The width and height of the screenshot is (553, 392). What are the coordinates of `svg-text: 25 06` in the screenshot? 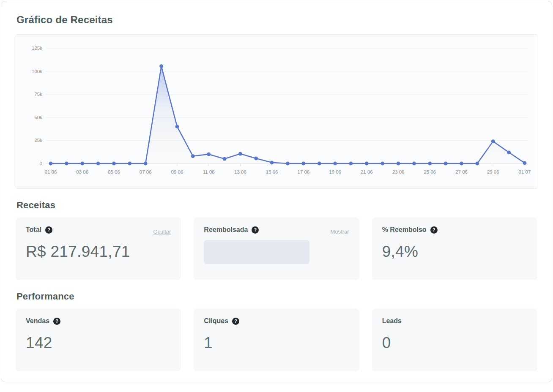 It's located at (430, 172).